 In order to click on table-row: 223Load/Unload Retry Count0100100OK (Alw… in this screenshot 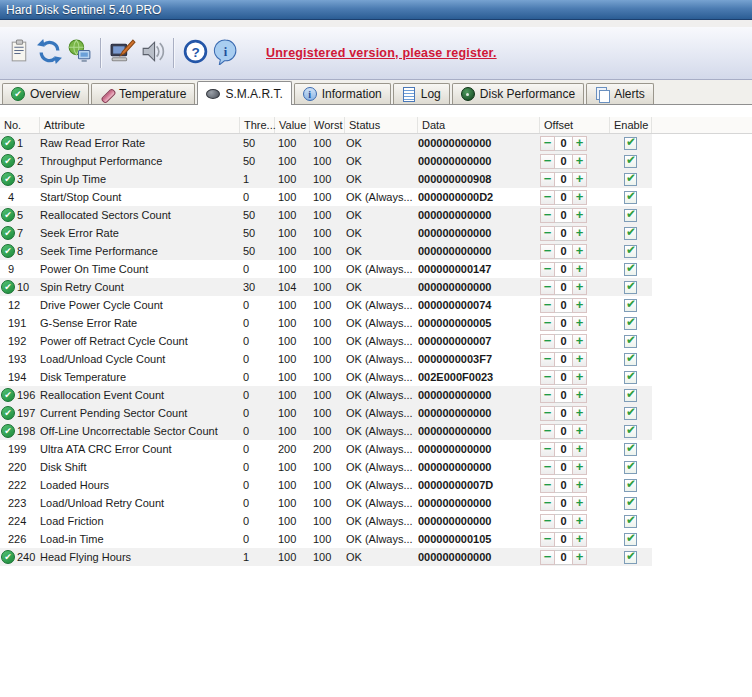, I will do `click(326, 503)`.